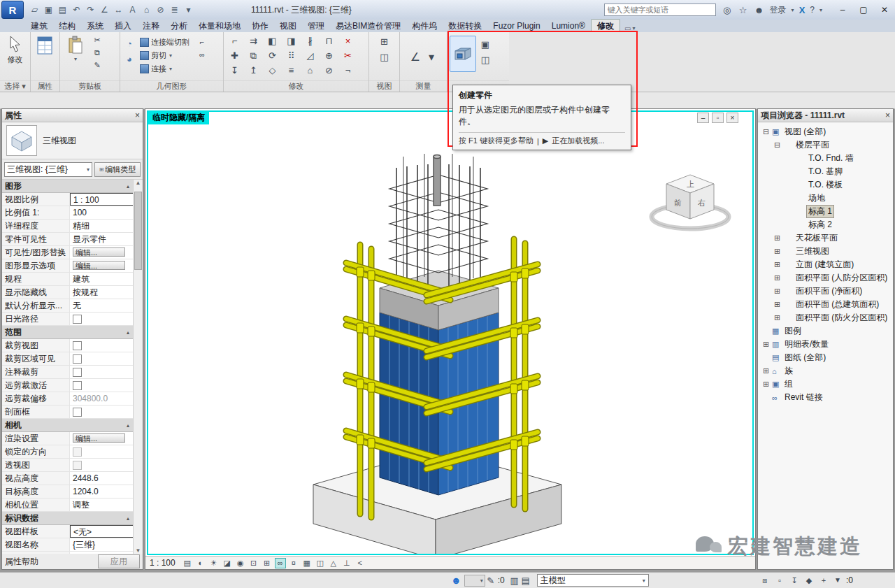 The image size is (895, 588). What do you see at coordinates (105, 10) in the screenshot?
I see `measure-icon: ∠` at bounding box center [105, 10].